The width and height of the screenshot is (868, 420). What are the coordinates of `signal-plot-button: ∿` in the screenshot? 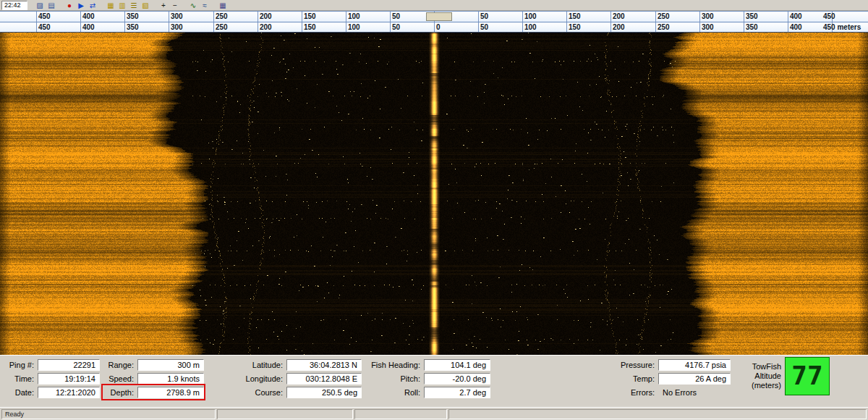 It's located at (193, 6).